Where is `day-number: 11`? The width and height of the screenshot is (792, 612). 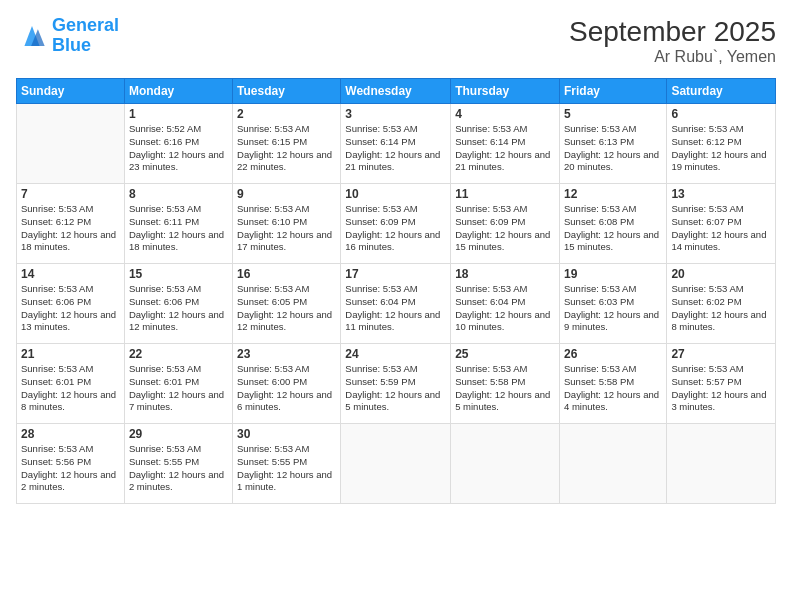
day-number: 11 is located at coordinates (505, 194).